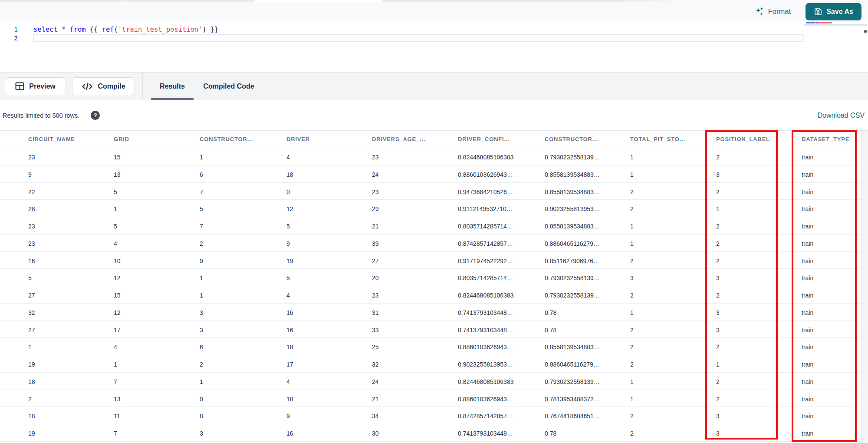  I want to click on table-cell: 0.8742857142857…, so click(485, 416).